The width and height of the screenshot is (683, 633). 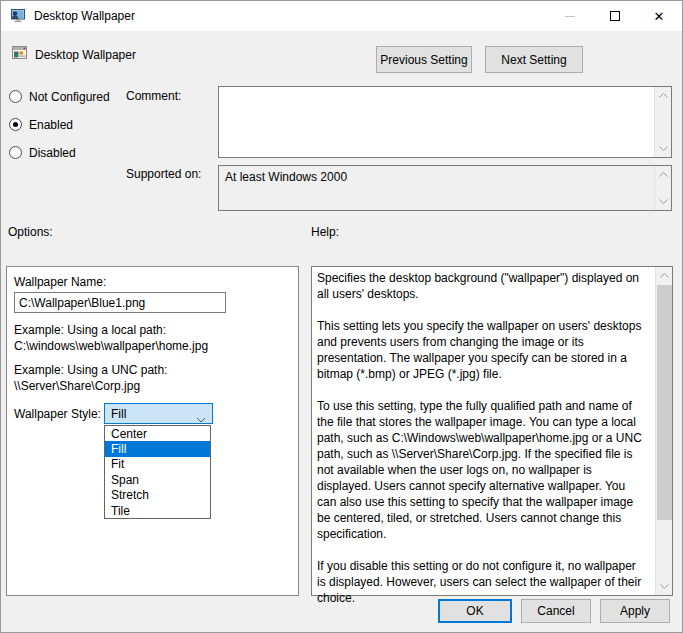 What do you see at coordinates (158, 434) in the screenshot?
I see `dropdown-option-center: Center` at bounding box center [158, 434].